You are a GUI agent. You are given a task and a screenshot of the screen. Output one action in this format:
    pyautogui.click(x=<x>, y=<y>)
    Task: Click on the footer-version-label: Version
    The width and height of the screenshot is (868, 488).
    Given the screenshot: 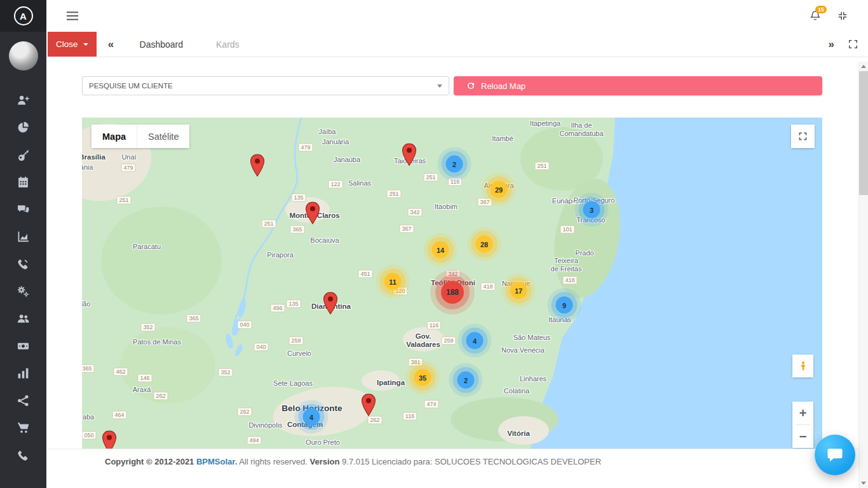 What is the action you would take?
    pyautogui.click(x=324, y=461)
    